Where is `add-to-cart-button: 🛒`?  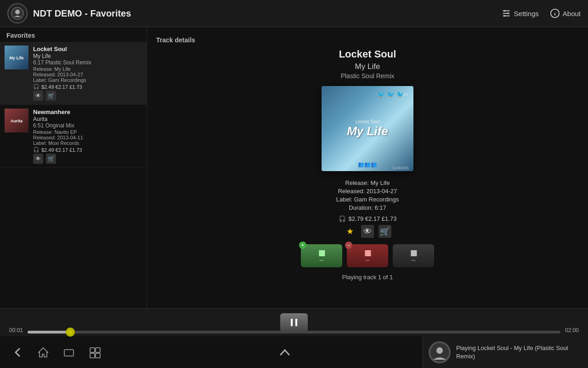
add-to-cart-button: 🛒 is located at coordinates (385, 231).